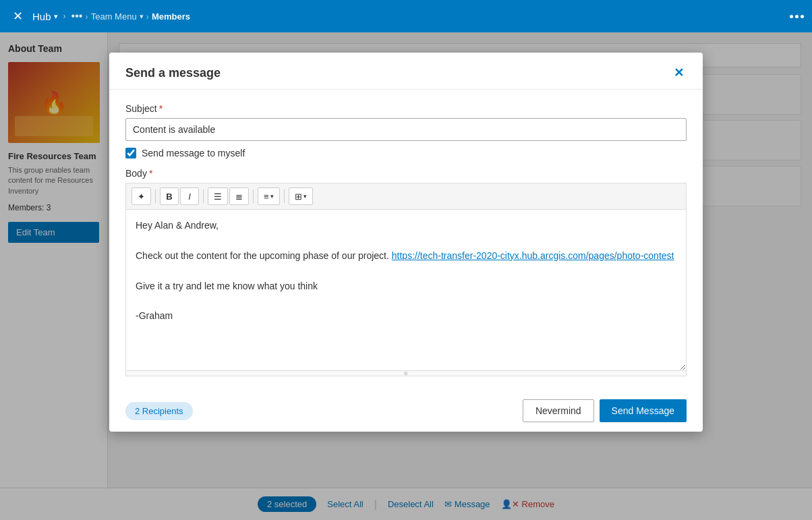  I want to click on list-ol-toolbar-btn: ≣, so click(239, 196).